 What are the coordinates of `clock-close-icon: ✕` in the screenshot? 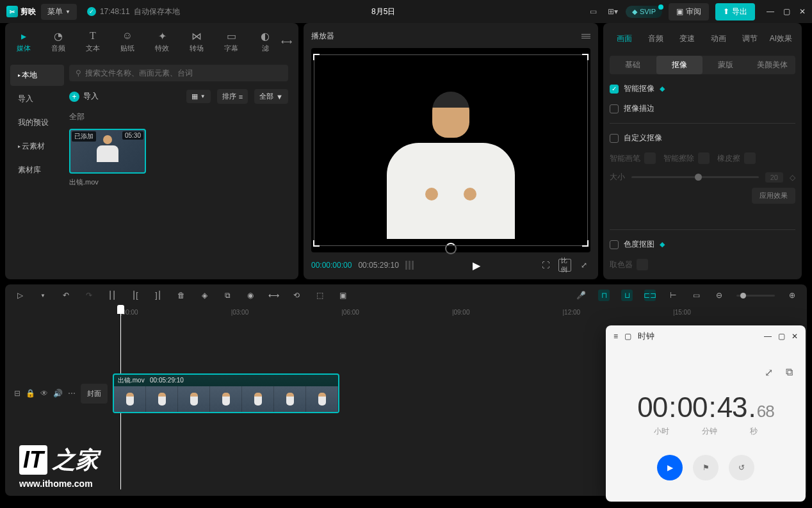 It's located at (795, 336).